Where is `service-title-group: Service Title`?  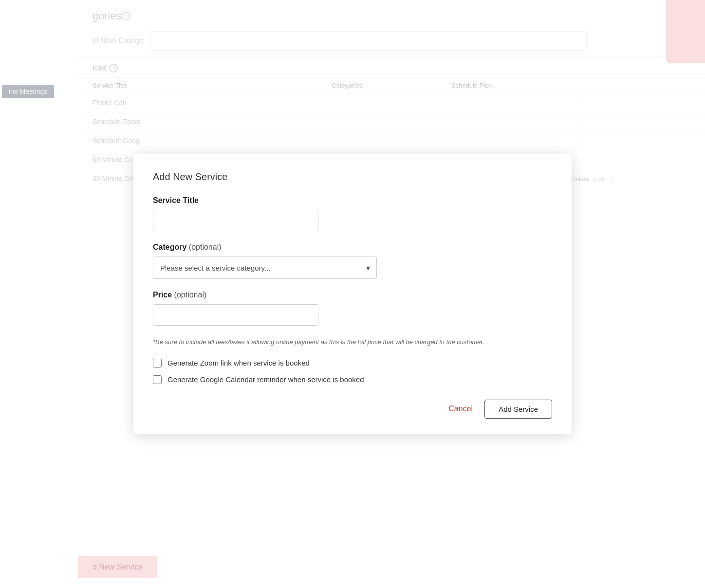
service-title-group: Service Title is located at coordinates (352, 214).